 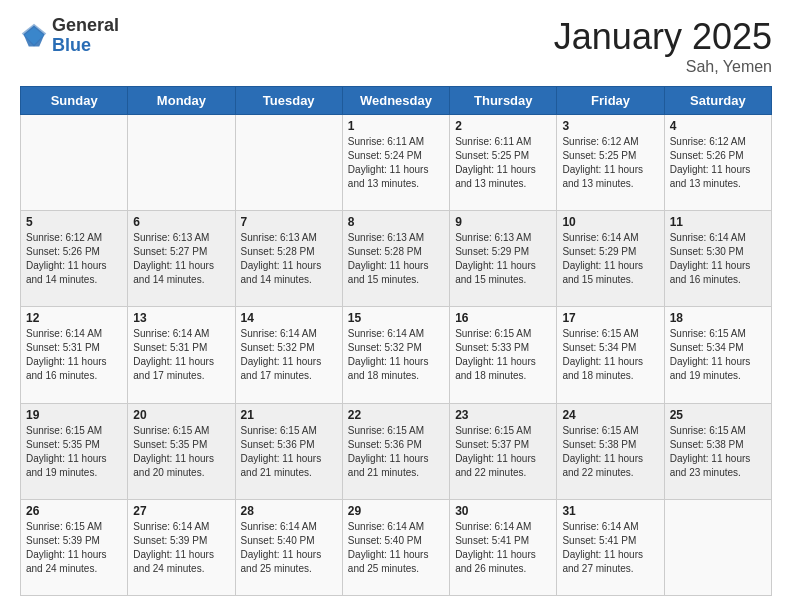 What do you see at coordinates (610, 415) in the screenshot?
I see `day-number: 24` at bounding box center [610, 415].